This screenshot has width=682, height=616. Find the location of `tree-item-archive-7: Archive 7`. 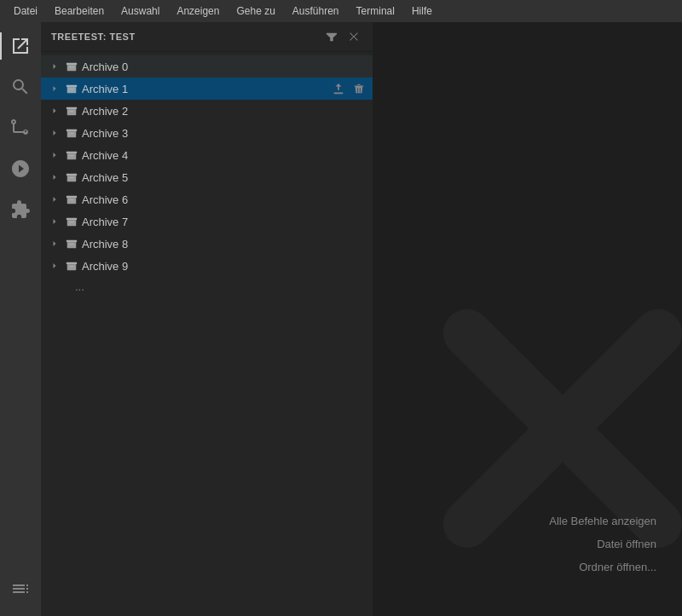

tree-item-archive-7: Archive 7 is located at coordinates (206, 222).